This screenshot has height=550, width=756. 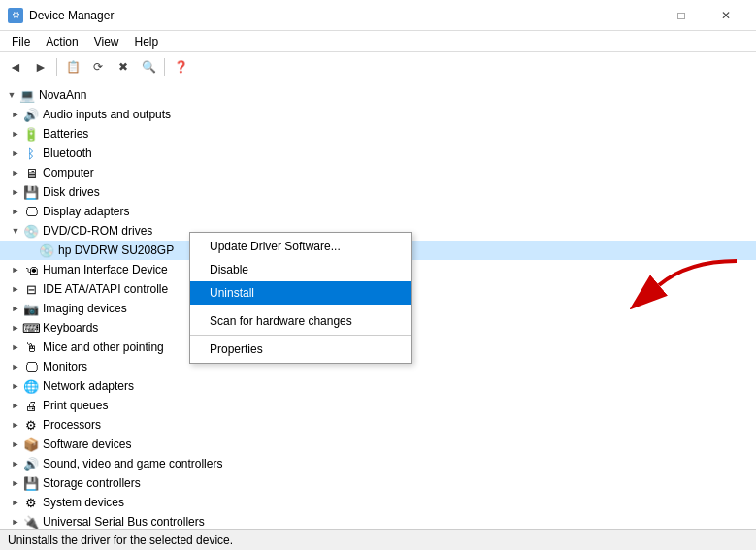 What do you see at coordinates (378, 153) in the screenshot?
I see `tree-bluetooth: ► ᛒ Bluetooth` at bounding box center [378, 153].